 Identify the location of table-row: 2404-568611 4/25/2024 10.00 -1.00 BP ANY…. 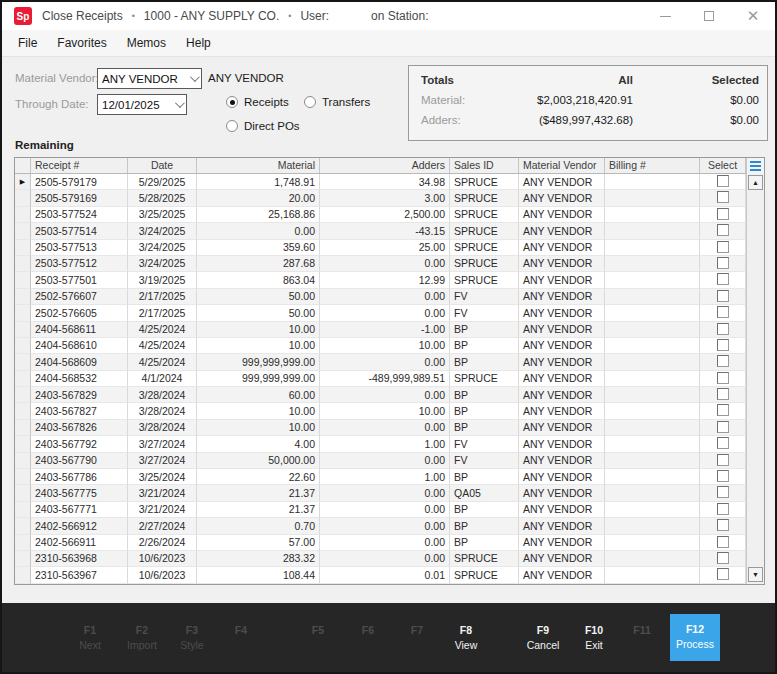
(390, 330).